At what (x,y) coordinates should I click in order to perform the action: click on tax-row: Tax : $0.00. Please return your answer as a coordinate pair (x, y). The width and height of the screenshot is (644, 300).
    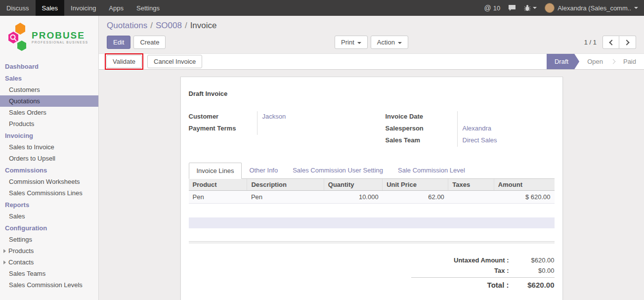
    Looking at the image, I should click on (483, 271).